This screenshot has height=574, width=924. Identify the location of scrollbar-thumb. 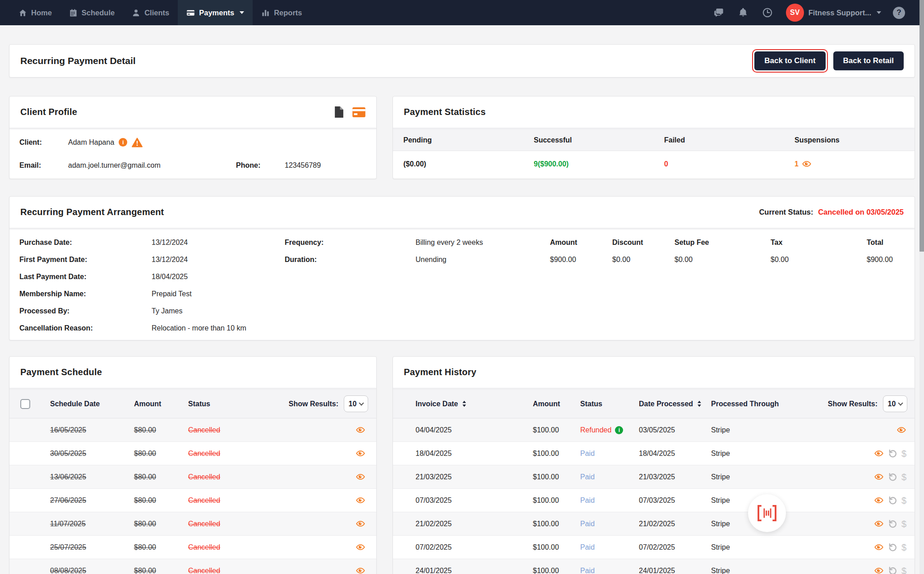
(922, 126).